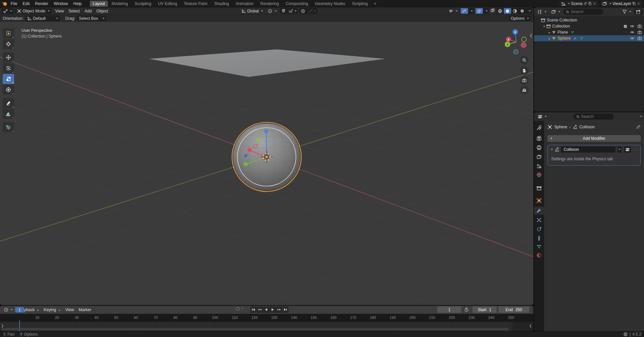 This screenshot has height=337, width=644. Describe the element at coordinates (479, 11) in the screenshot. I see `show-overlays-toggle` at that location.